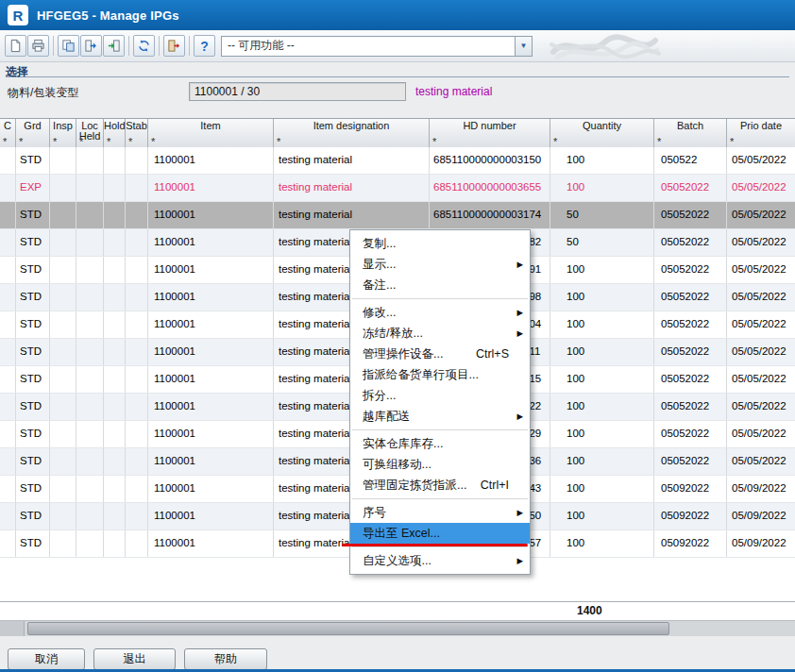  Describe the element at coordinates (115, 133) in the screenshot. I see `column-header: Hold*` at that location.